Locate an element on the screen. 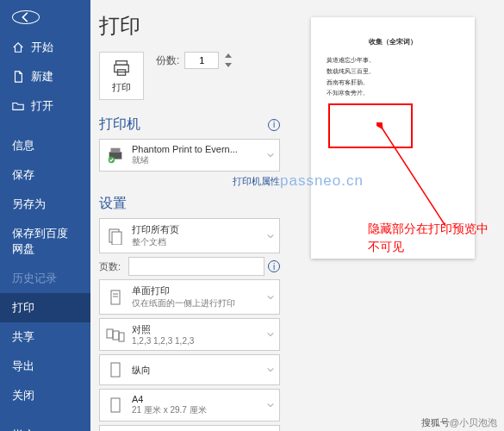 Image resolution: width=504 pixels, height=431 pixels. doc-line: 莫道难忘少年事。 is located at coordinates (393, 60).